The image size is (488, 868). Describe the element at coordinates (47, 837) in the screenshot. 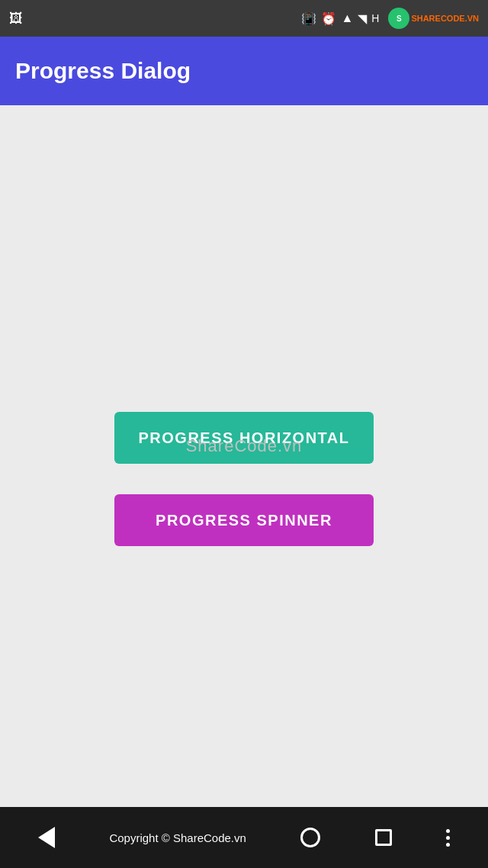

I see `back-button` at that location.